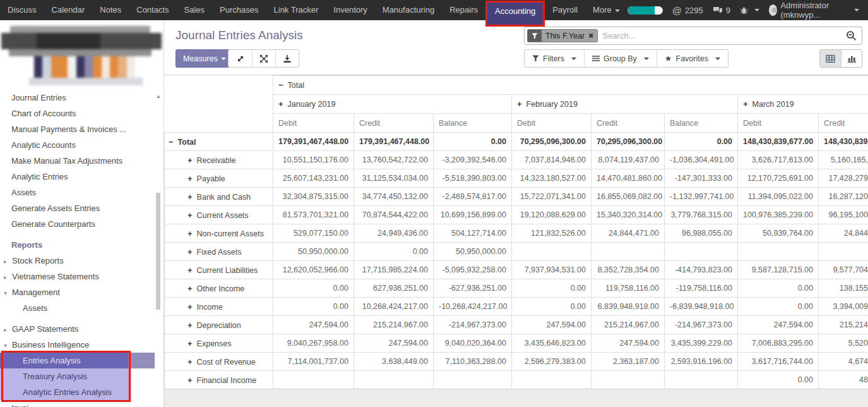 The height and width of the screenshot is (407, 868). Describe the element at coordinates (219, 288) in the screenshot. I see `pivot-row-header-other-income: +Other Income` at that location.